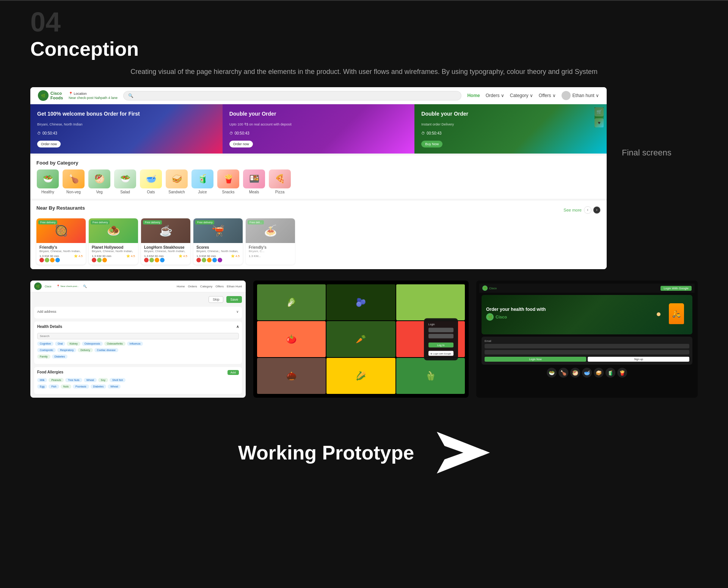  I want to click on allergy-peanuts: Peanuts, so click(56, 380).